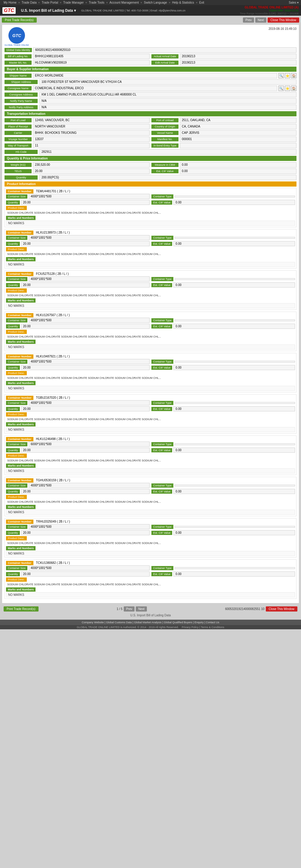 The image size is (301, 868). Describe the element at coordinates (162, 486) in the screenshot. I see `container-type-label-7: Container Type` at that location.